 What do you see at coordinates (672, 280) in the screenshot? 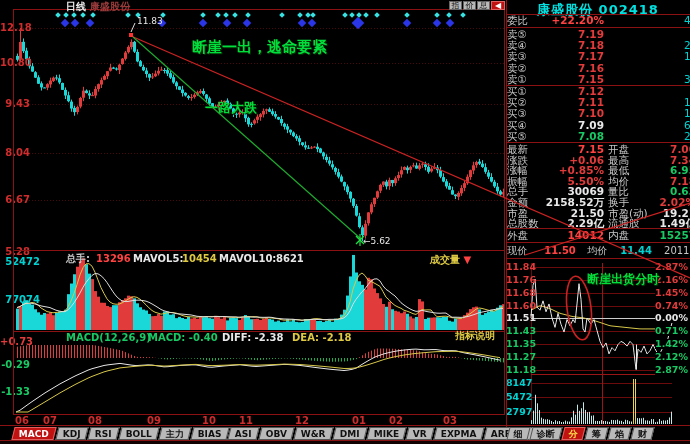
I see `minute-pct-label: 2.16%` at bounding box center [672, 280].